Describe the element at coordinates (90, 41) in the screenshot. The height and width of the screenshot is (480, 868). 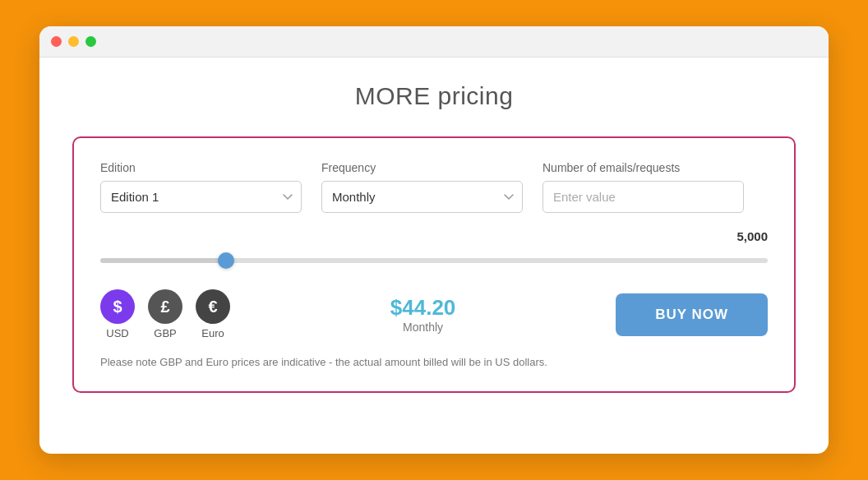
I see `maximize-button` at that location.